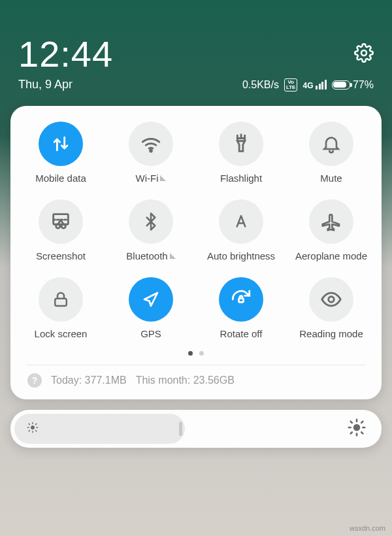  What do you see at coordinates (65, 54) in the screenshot?
I see `clock-time: 12:44` at bounding box center [65, 54].